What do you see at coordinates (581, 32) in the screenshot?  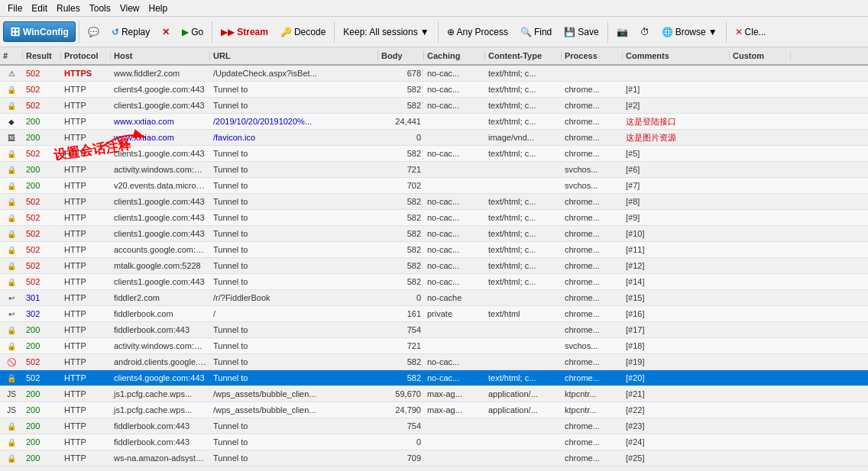 I see `save-button: 💾 Save` at bounding box center [581, 32].